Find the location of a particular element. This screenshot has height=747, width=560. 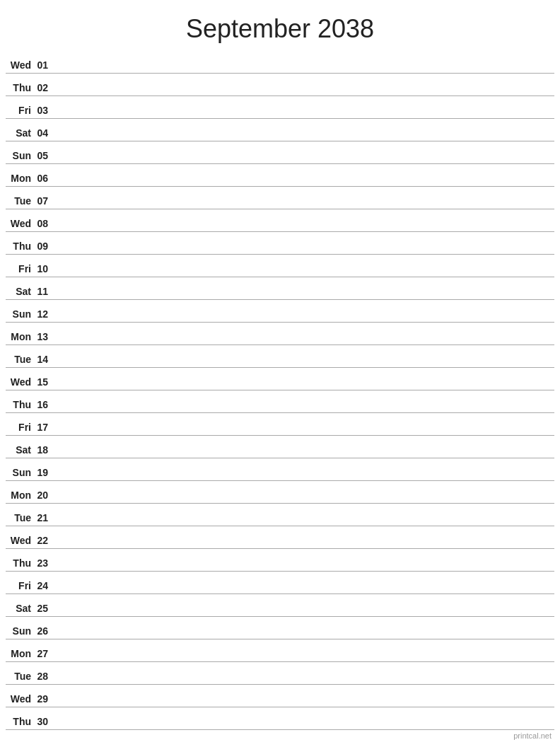

calendar-row: Sun12 is located at coordinates (280, 311).